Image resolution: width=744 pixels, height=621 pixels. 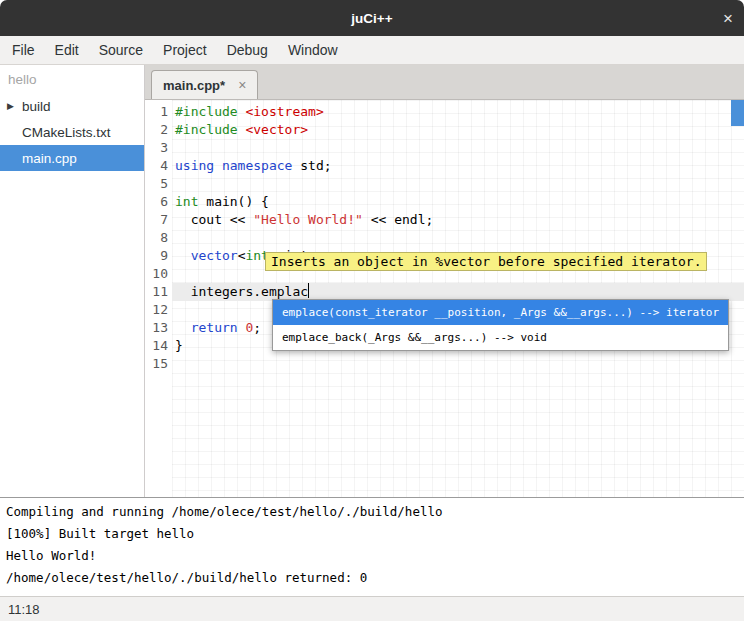 What do you see at coordinates (156, 238) in the screenshot?
I see `line-number: 8` at bounding box center [156, 238].